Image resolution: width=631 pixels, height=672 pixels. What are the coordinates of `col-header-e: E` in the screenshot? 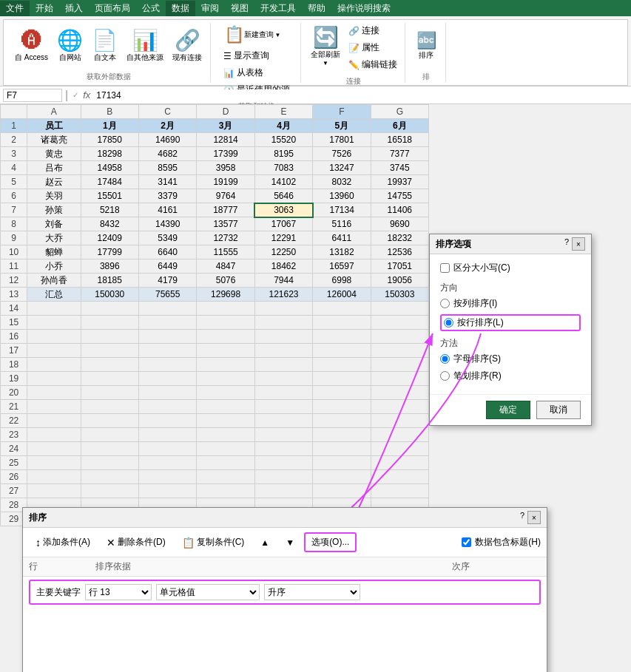 It's located at (283, 112).